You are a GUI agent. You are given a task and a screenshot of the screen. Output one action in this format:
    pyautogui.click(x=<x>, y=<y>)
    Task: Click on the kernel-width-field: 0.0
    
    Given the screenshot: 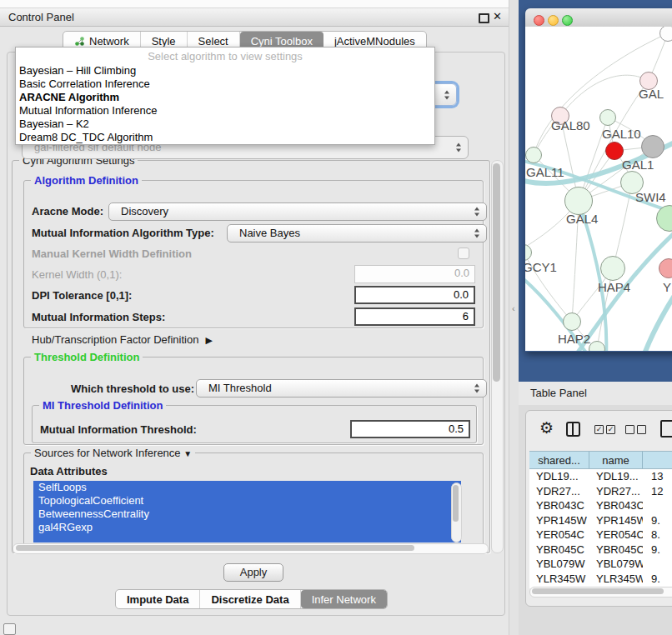 What is the action you would take?
    pyautogui.click(x=415, y=274)
    